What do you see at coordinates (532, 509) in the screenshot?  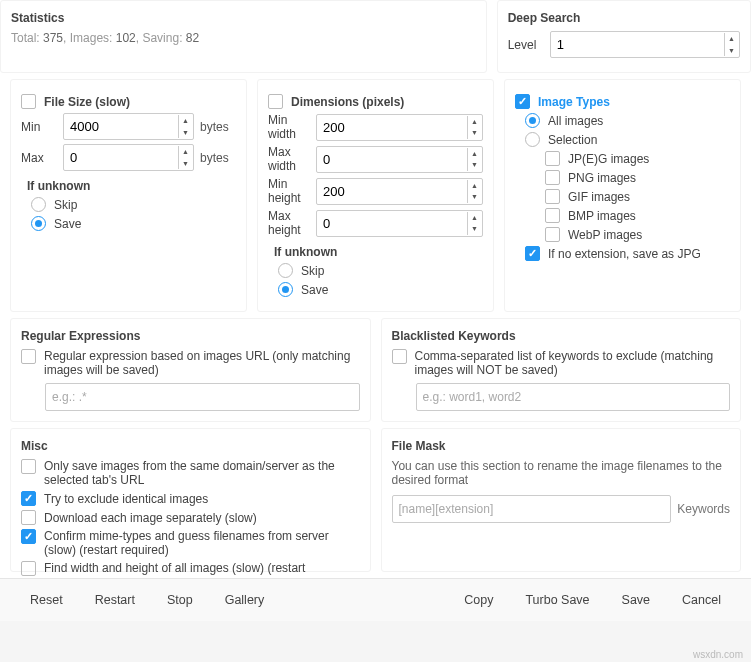 I see `filemask-input` at bounding box center [532, 509].